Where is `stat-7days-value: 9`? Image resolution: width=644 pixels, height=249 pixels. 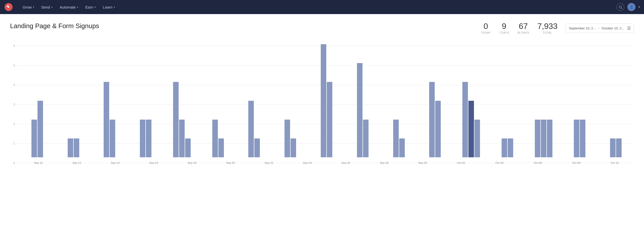 stat-7days-value: 9 is located at coordinates (504, 26).